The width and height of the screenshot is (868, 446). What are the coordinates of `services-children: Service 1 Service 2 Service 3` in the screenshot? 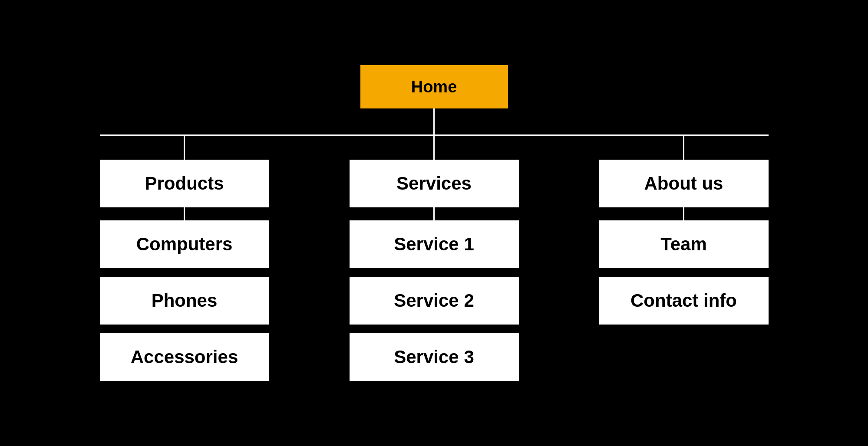 It's located at (434, 301).